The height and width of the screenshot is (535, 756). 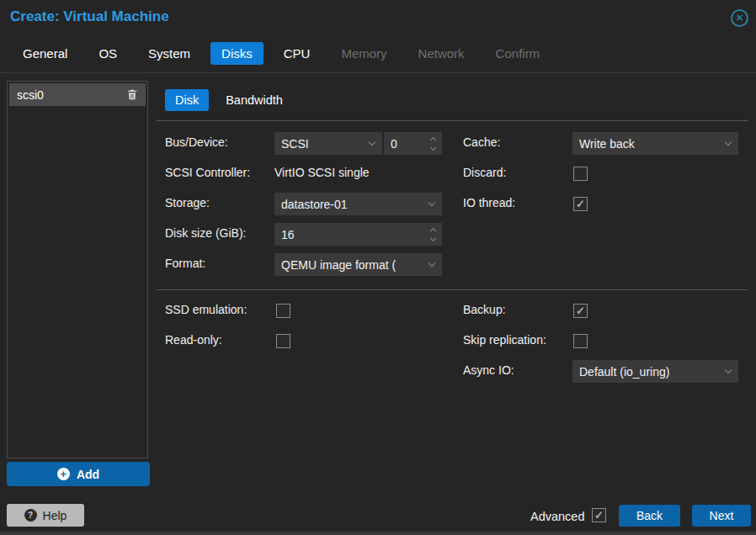 What do you see at coordinates (413, 143) in the screenshot?
I see `device-number-stepper: 0` at bounding box center [413, 143].